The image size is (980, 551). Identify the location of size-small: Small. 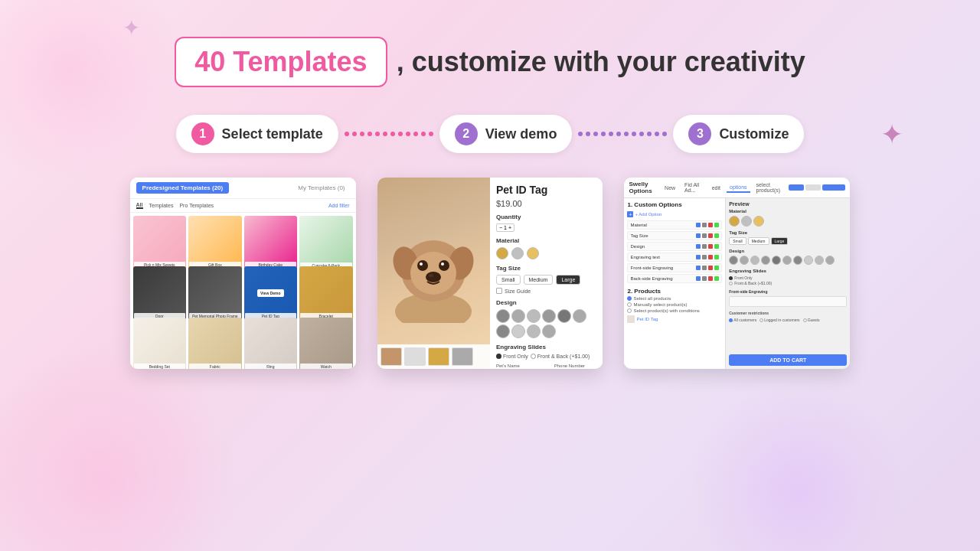
(508, 280).